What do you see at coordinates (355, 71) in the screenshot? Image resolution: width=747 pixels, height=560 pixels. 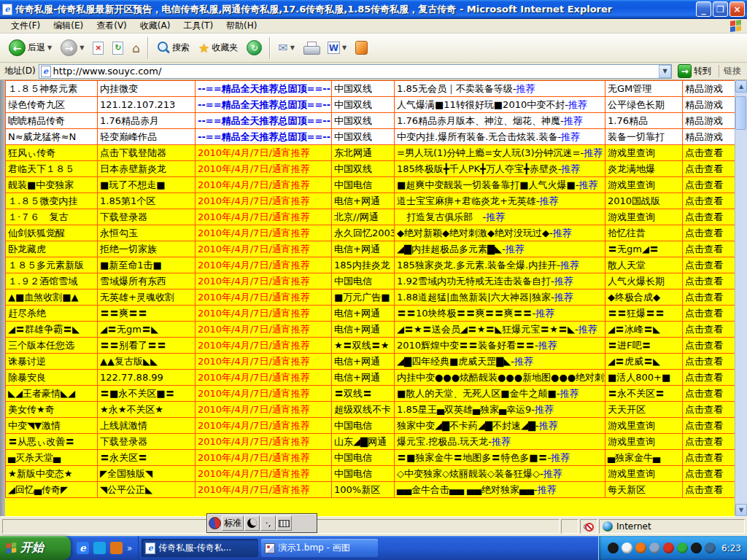 I see `address-input` at bounding box center [355, 71].